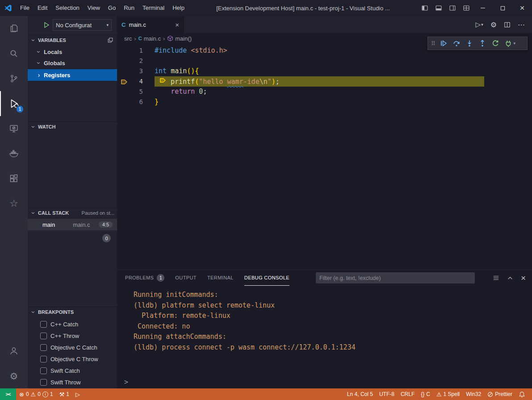 The height and width of the screenshot is (400, 532). What do you see at coordinates (72, 40) in the screenshot?
I see `variables-section-header: › VARIABLES` at bounding box center [72, 40].